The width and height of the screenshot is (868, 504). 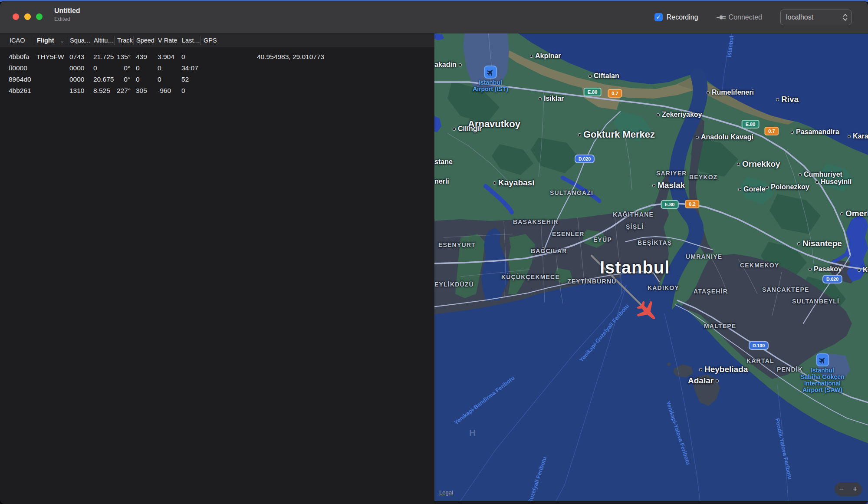 I want to click on window-subtitle: Edited, so click(x=67, y=19).